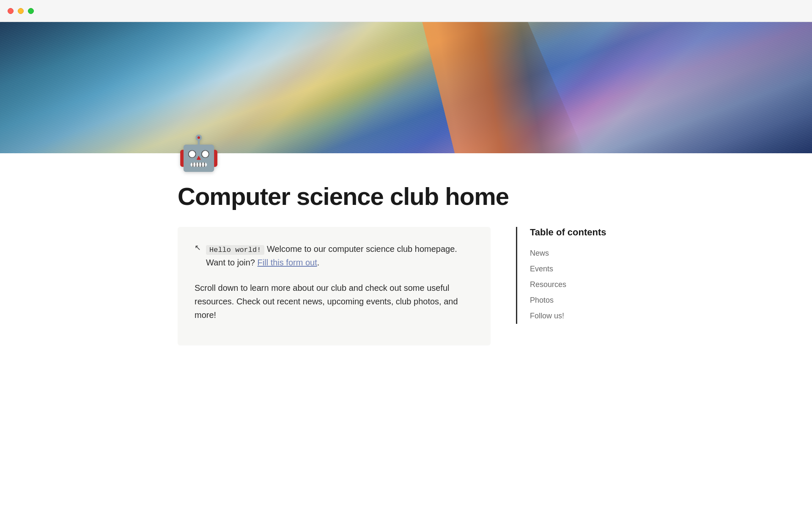 The width and height of the screenshot is (812, 508). I want to click on toc-item-news: News, so click(582, 253).